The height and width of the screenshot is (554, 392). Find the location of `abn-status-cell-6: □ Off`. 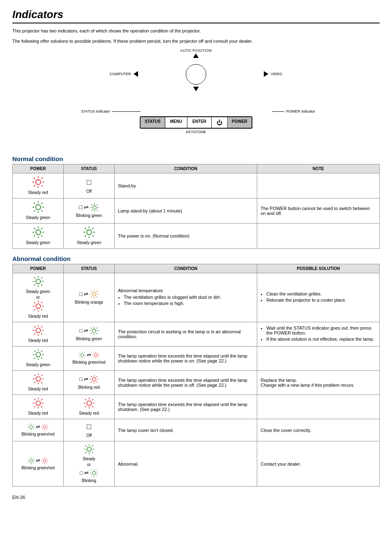

abn-status-cell-6: □ Off is located at coordinates (89, 430).